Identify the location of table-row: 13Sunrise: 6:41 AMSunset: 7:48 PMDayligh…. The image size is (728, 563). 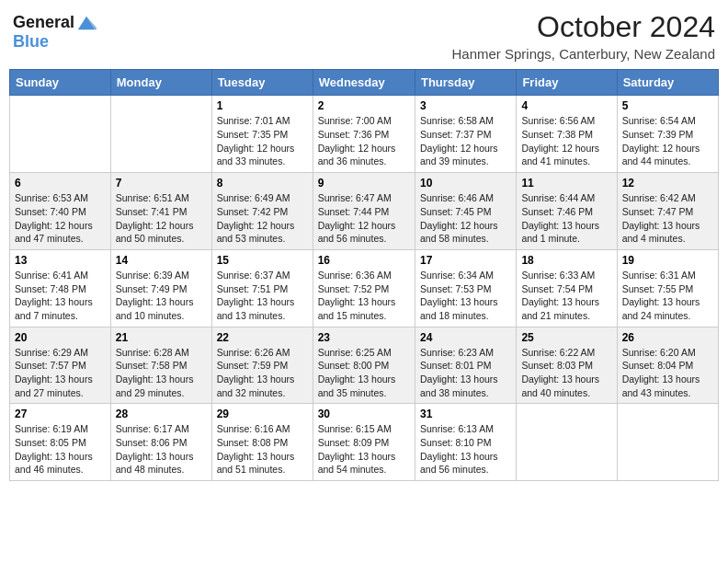
(61, 288).